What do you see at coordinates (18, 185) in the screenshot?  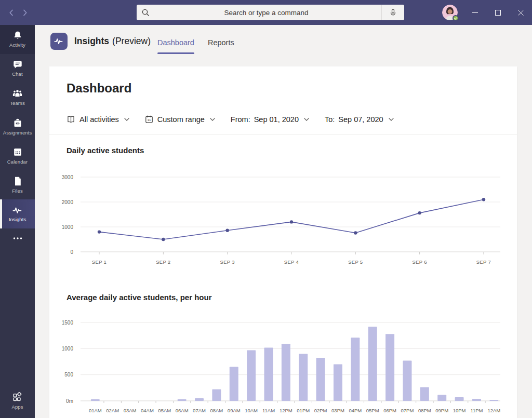 I see `sidebar-item-files: Files` at bounding box center [18, 185].